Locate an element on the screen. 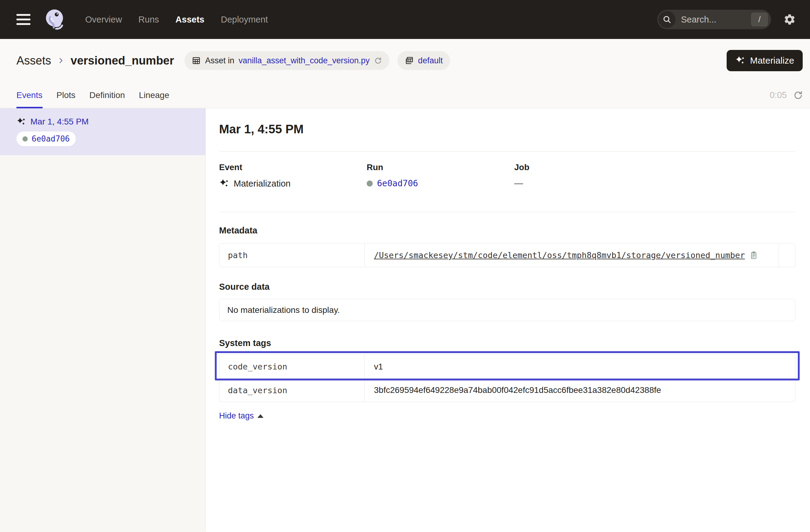 This screenshot has width=810, height=532. copy-icon is located at coordinates (754, 255).